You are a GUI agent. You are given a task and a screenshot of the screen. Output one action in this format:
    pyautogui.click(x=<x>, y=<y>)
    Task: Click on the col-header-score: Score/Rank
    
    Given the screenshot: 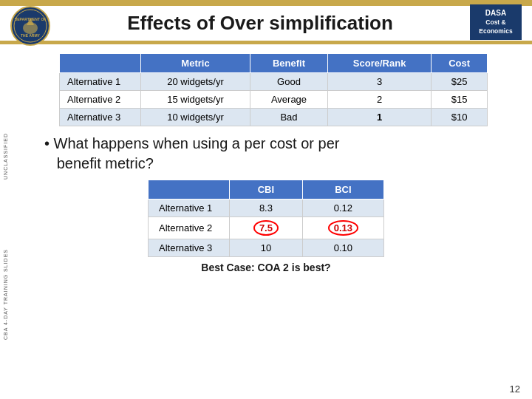 What is the action you would take?
    pyautogui.click(x=379, y=64)
    